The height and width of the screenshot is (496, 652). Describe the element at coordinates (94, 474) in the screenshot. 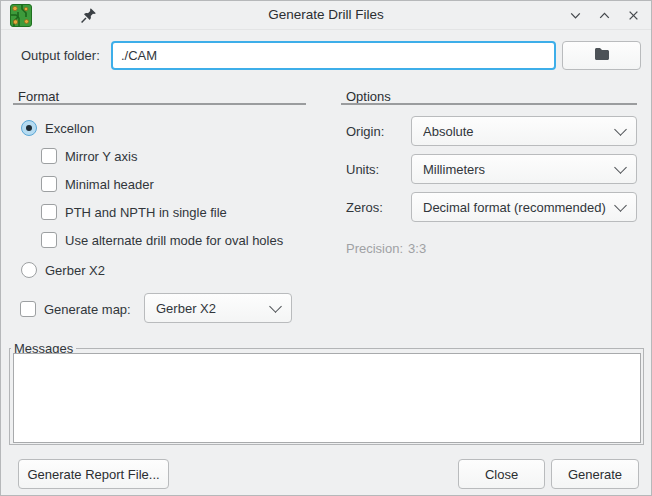

I see `generate-report-file-button: Generate Report File...` at that location.